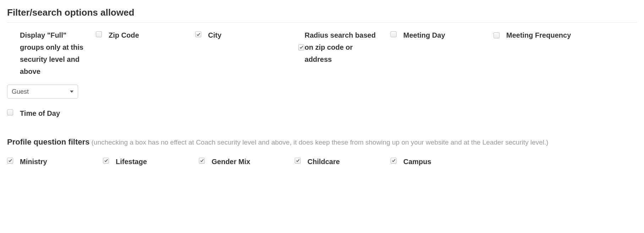 This screenshot has width=644, height=233. Describe the element at coordinates (343, 162) in the screenshot. I see `childcare-cell: Childcare` at that location.